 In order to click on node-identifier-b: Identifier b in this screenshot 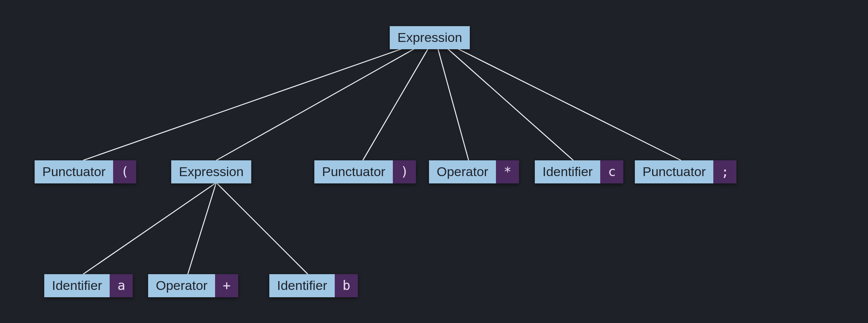, I will do `click(314, 286)`.